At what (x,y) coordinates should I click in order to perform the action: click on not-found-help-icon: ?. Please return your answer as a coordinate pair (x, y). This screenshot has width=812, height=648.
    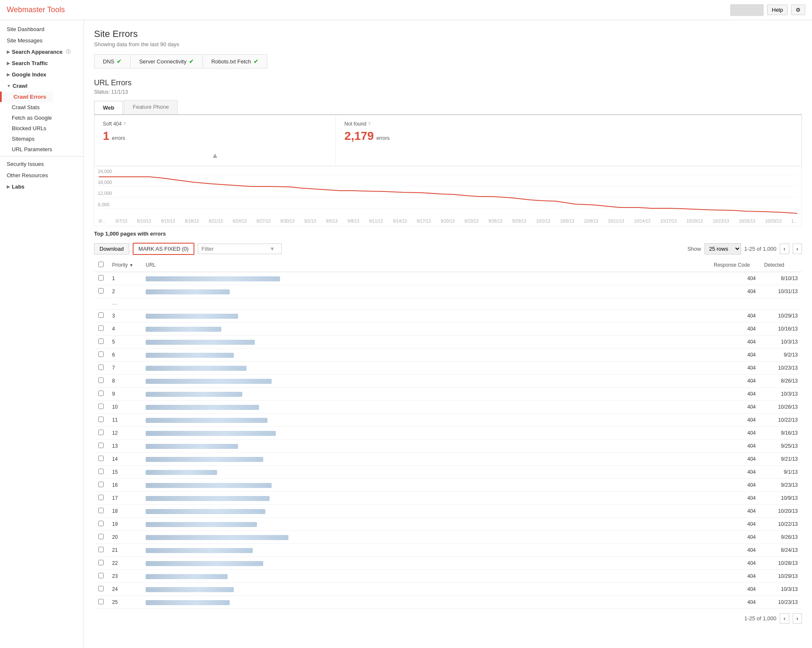
    Looking at the image, I should click on (369, 124).